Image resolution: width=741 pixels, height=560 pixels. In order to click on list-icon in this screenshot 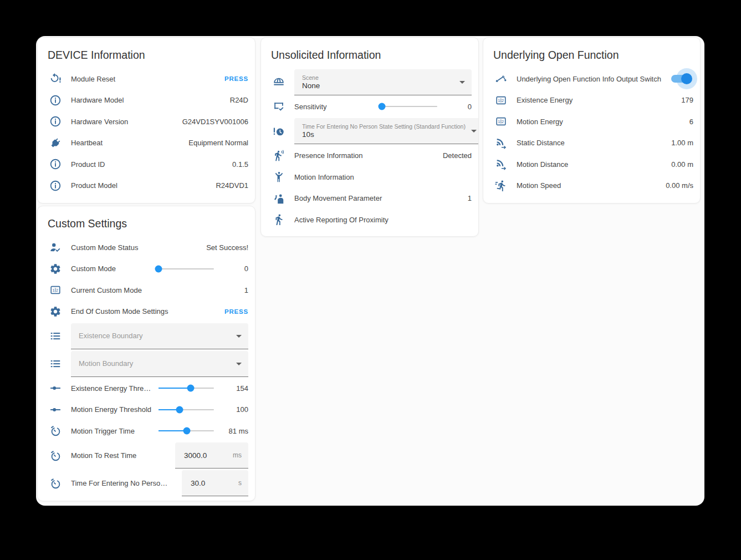, I will do `click(55, 336)`.